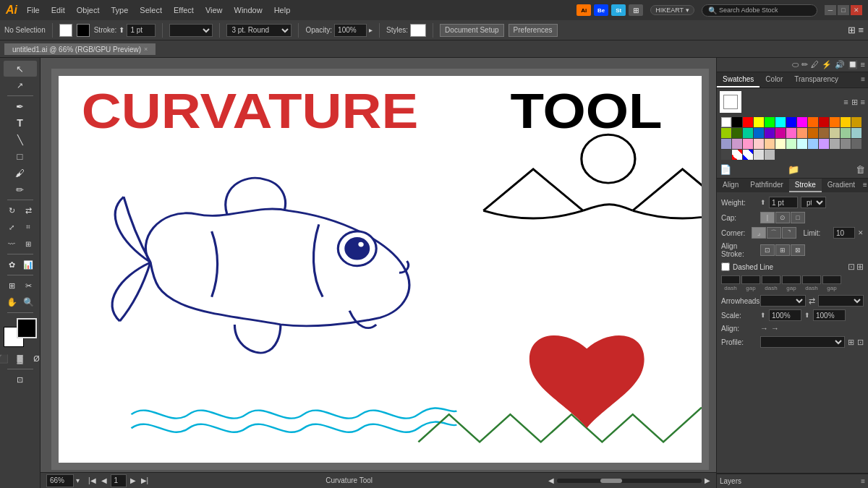  I want to click on swatch-midblue, so click(759, 133).